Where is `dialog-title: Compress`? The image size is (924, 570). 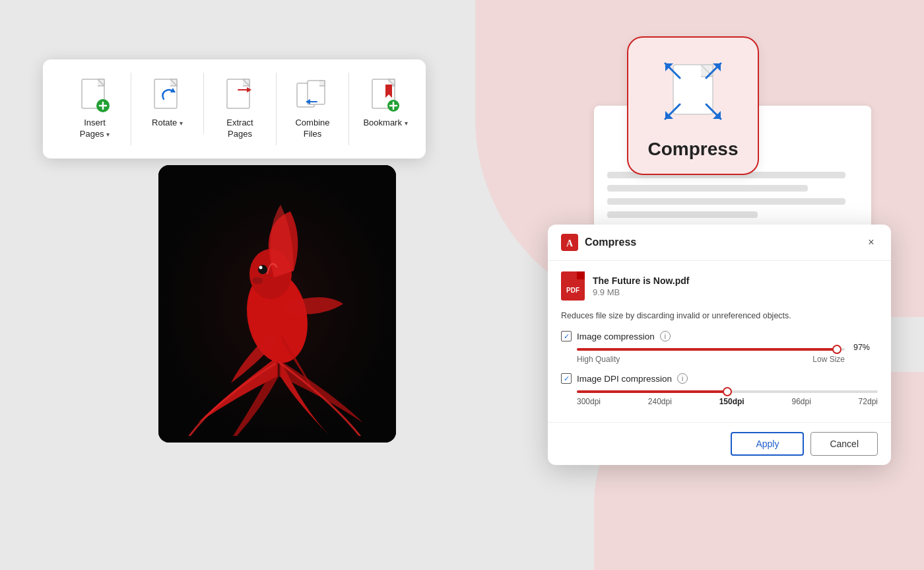 dialog-title: Compress is located at coordinates (721, 242).